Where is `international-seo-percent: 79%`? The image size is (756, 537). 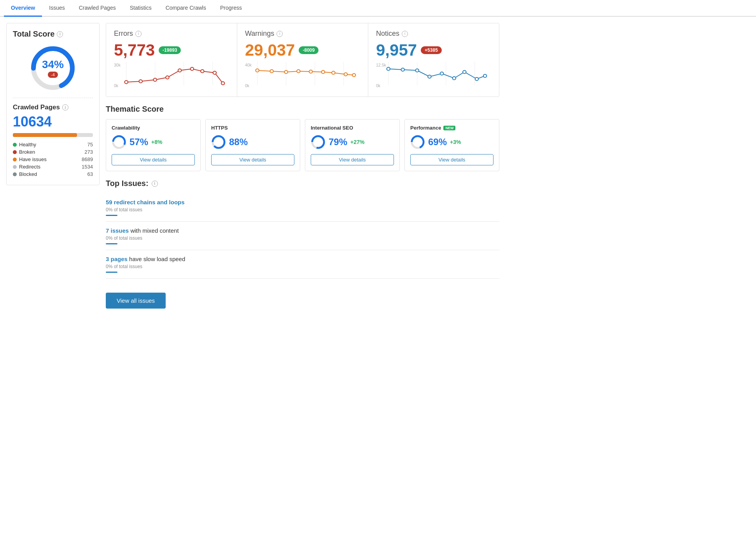
international-seo-percent: 79% is located at coordinates (338, 142).